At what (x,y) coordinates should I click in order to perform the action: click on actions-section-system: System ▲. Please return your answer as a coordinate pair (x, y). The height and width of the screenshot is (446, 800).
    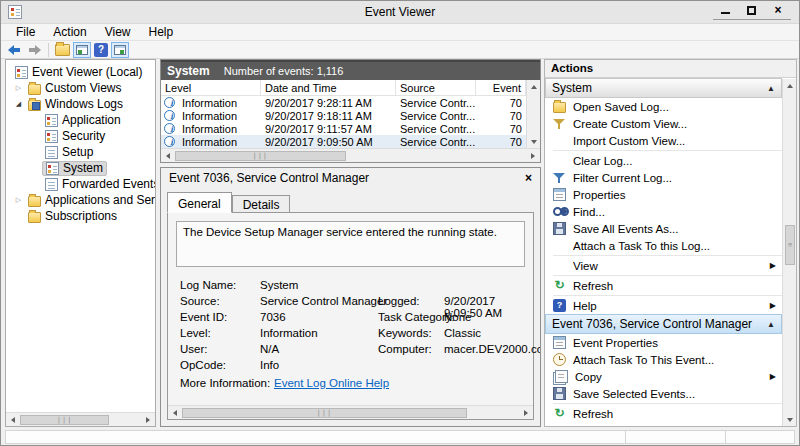
    Looking at the image, I should click on (664, 88).